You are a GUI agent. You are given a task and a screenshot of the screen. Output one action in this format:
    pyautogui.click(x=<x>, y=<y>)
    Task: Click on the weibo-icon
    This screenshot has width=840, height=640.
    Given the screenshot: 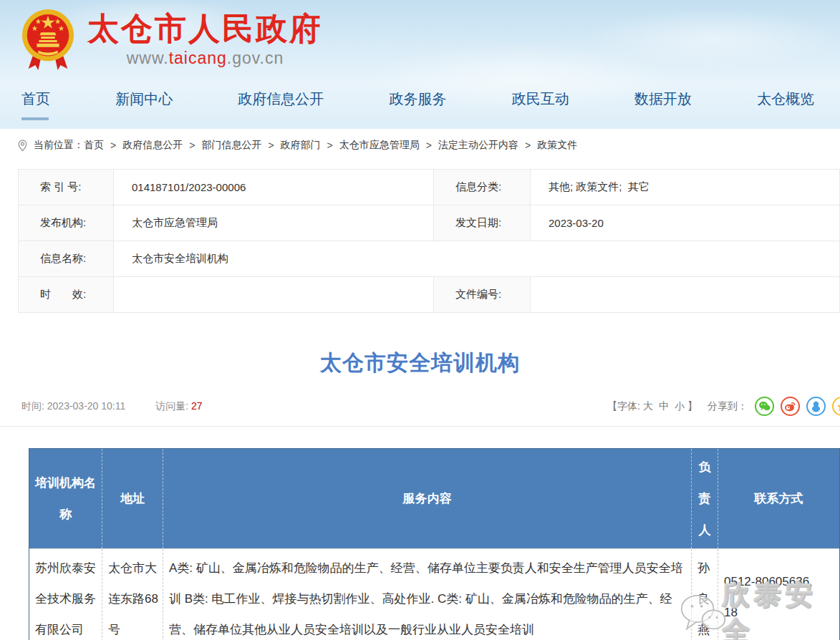 What is the action you would take?
    pyautogui.click(x=791, y=407)
    